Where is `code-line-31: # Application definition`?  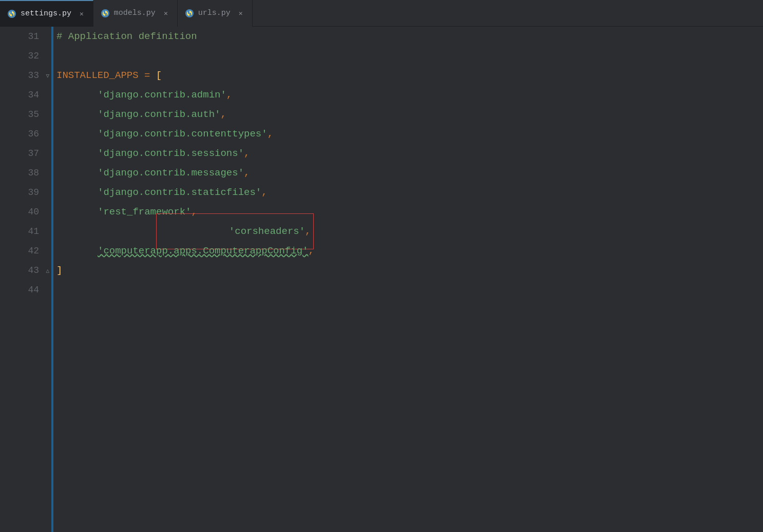
code-line-31: # Application definition is located at coordinates (407, 36).